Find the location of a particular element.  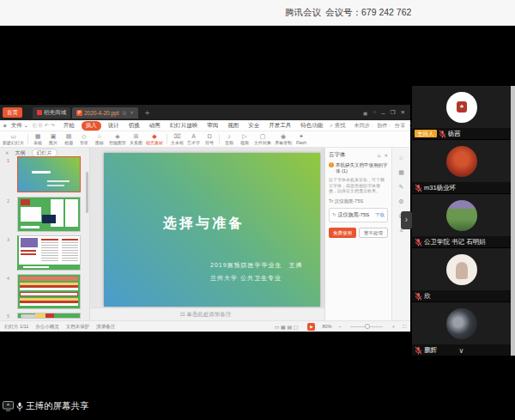

minimize-button: ─ is located at coordinates (383, 113).